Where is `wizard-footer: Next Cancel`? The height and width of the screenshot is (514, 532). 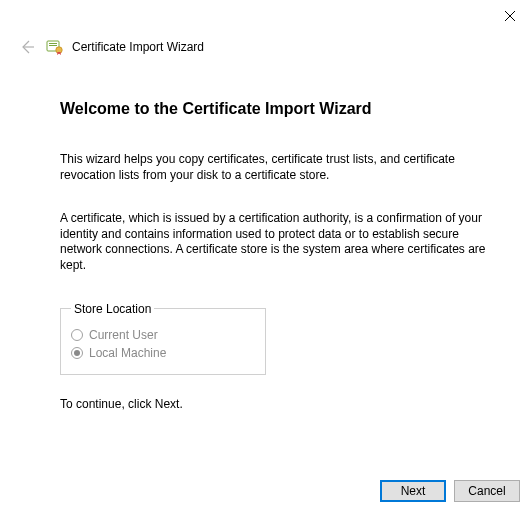
wizard-footer: Next Cancel is located at coordinates (450, 491).